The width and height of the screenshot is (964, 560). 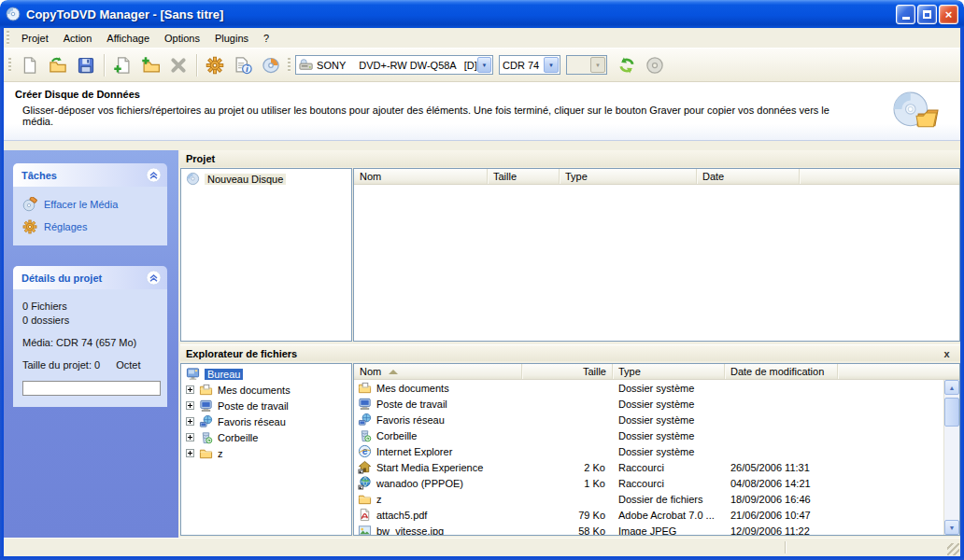 What do you see at coordinates (530, 65) in the screenshot?
I see `media-select: CDR 74 ▼` at bounding box center [530, 65].